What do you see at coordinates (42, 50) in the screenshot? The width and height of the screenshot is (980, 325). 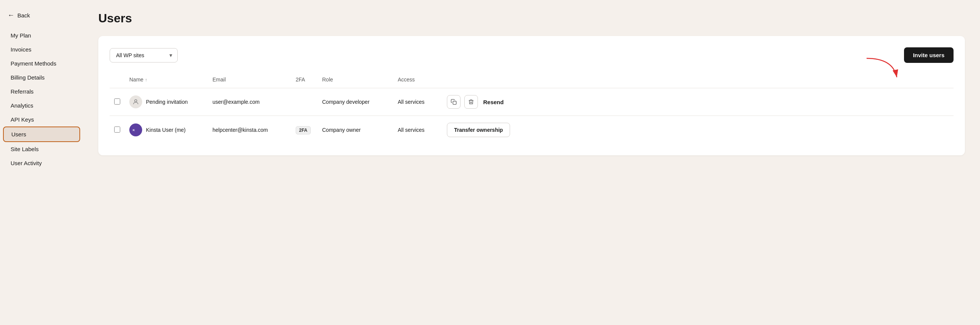 I see `sidebar-item-invoices: Invoices` at bounding box center [42, 50].